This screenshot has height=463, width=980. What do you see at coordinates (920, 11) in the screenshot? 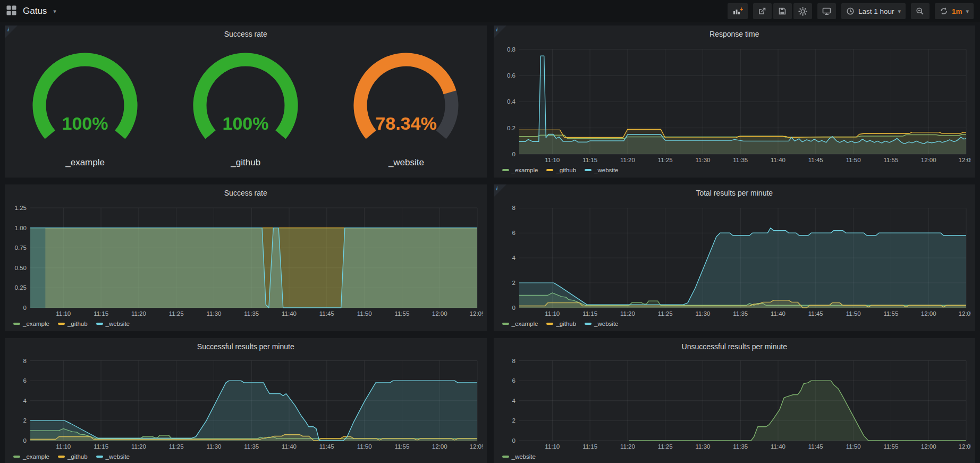
I see `zoom-out-button` at bounding box center [920, 11].